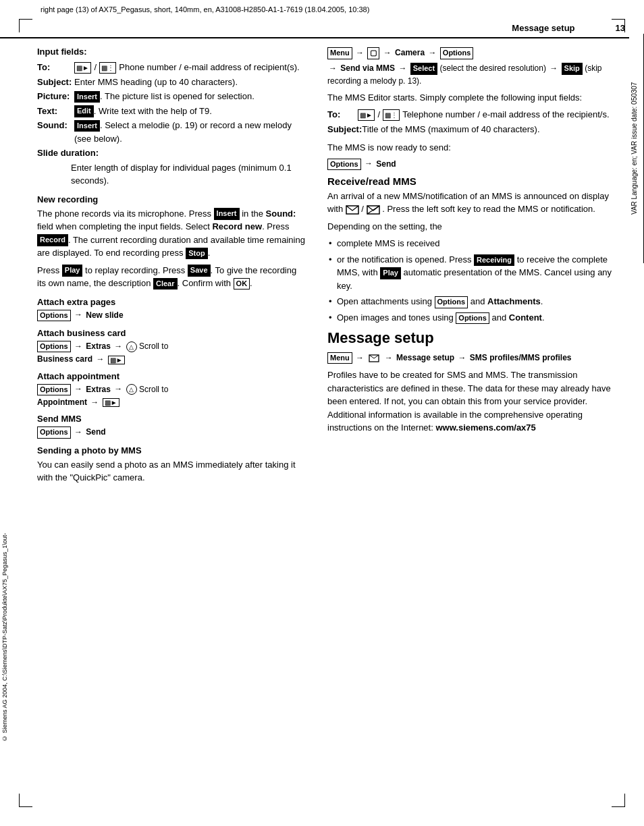  Describe the element at coordinates (477, 338) in the screenshot. I see `message-setup-big-heading: Message setup` at that location.